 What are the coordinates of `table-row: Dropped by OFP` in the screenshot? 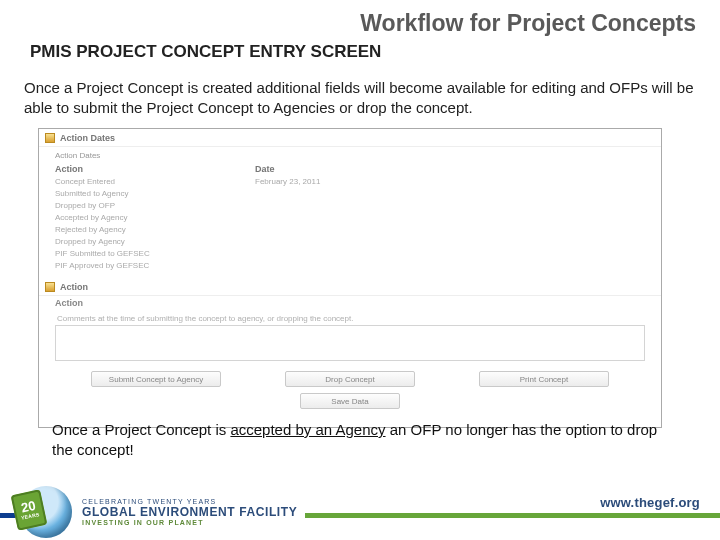 It's located at (350, 206).